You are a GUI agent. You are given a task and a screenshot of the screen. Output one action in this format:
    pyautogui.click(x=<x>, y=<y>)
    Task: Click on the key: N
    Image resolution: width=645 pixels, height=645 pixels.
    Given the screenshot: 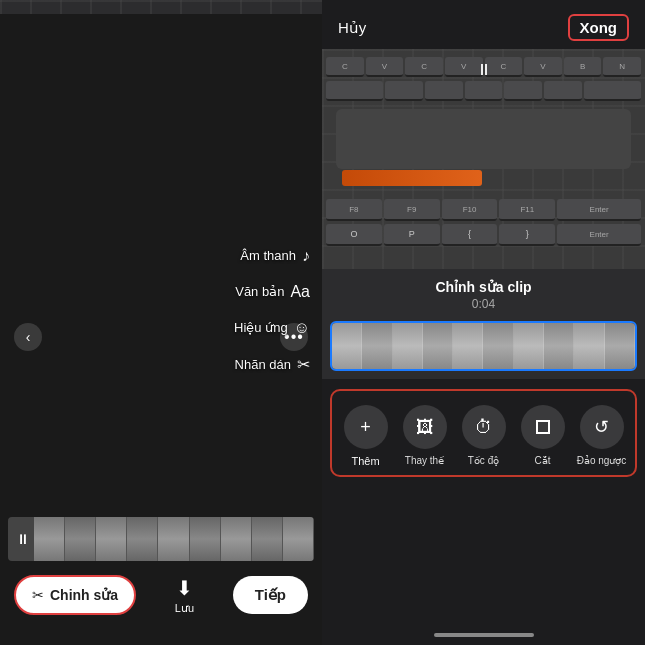 What is the action you would take?
    pyautogui.click(x=622, y=67)
    